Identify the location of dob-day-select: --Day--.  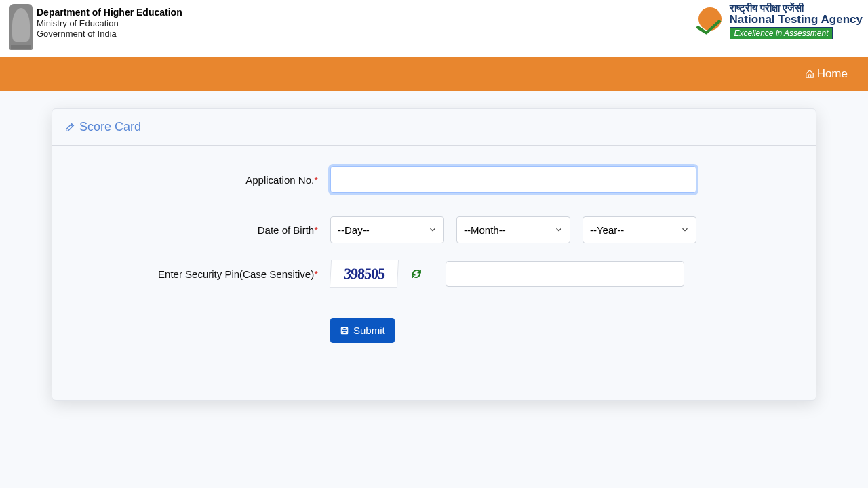
(387, 230).